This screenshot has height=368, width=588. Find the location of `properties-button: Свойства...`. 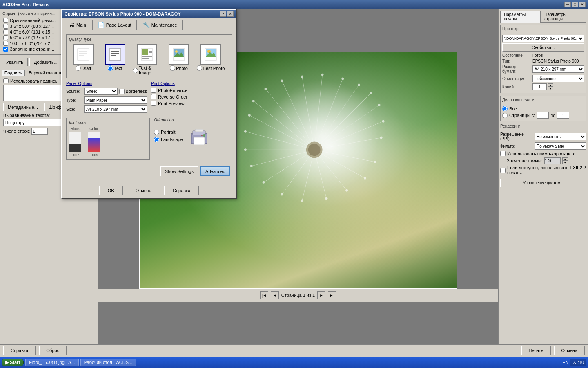

properties-button: Свойства... is located at coordinates (543, 47).